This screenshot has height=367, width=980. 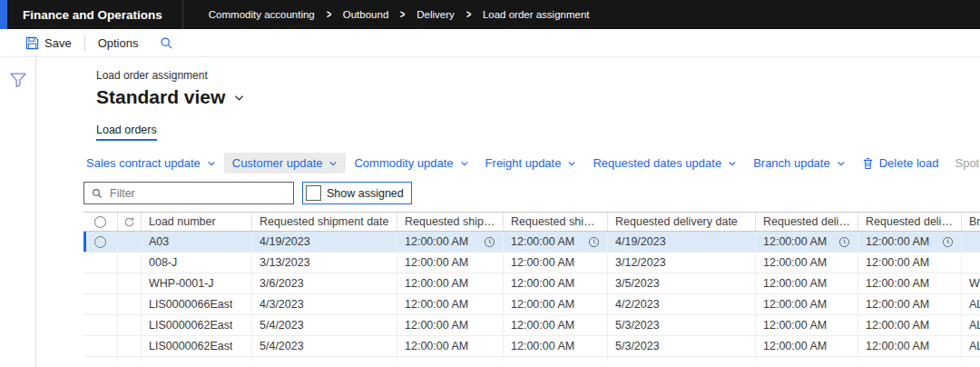 What do you see at coordinates (181, 283) in the screenshot?
I see `cell-value: WHP-0001-J` at bounding box center [181, 283].